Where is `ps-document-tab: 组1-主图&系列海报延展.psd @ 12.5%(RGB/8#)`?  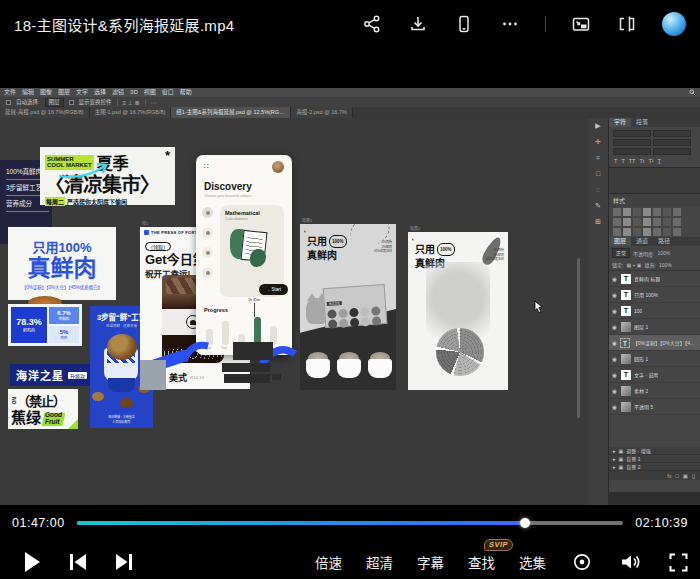 ps-document-tab: 组1-主图&系列海报延展.psd @ 12.5%(RGB/8#) is located at coordinates (231, 112).